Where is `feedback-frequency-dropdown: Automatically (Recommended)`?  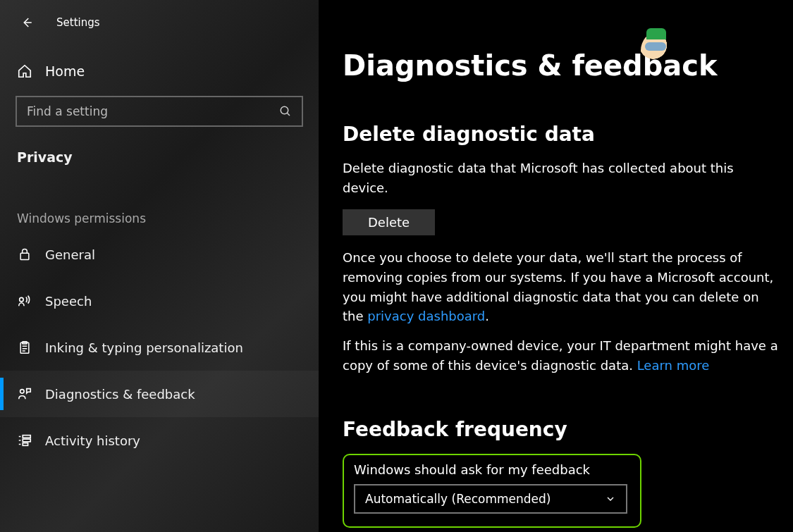 feedback-frequency-dropdown: Automatically (Recommended) is located at coordinates (491, 499).